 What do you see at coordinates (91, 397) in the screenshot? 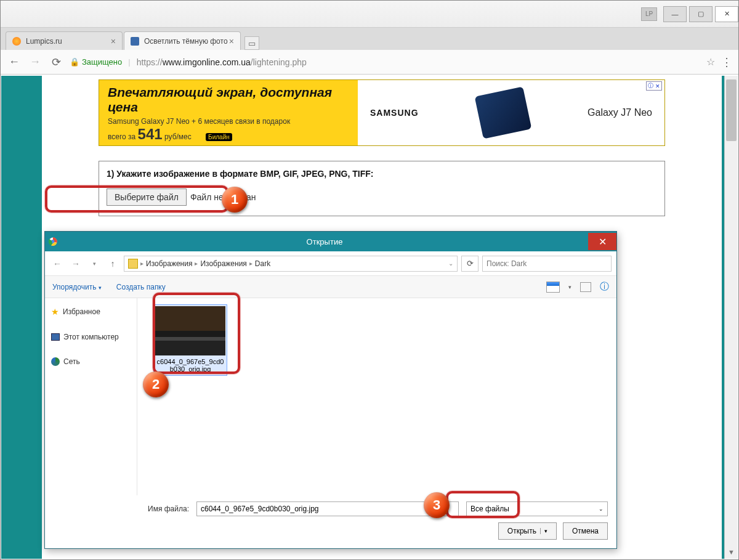
I see `dialog-sidebar: ★ Избранное Этот компьютер Сеть` at bounding box center [91, 397].